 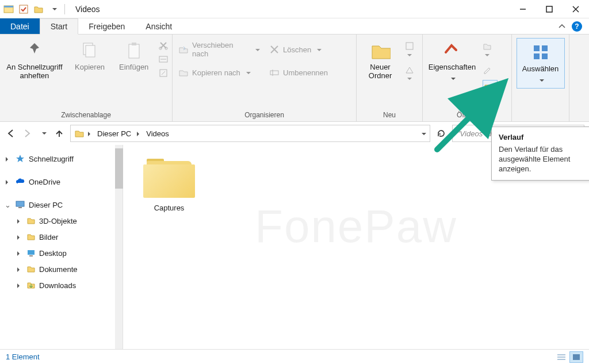 What do you see at coordinates (410, 74) in the screenshot?
I see `easy-access-icon` at bounding box center [410, 74].